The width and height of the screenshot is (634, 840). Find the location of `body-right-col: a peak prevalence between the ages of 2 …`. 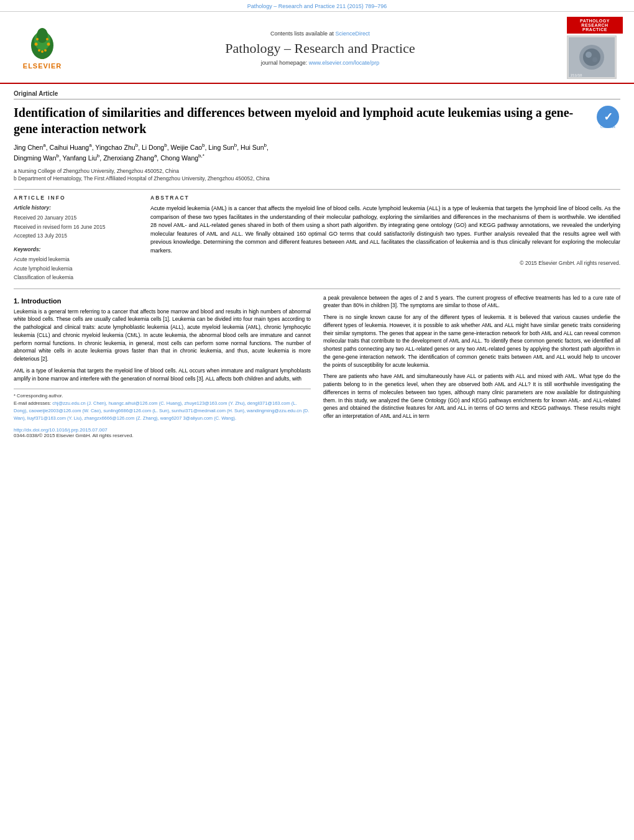

body-right-col: a peak prevalence between the ages of 2 … is located at coordinates (472, 367).